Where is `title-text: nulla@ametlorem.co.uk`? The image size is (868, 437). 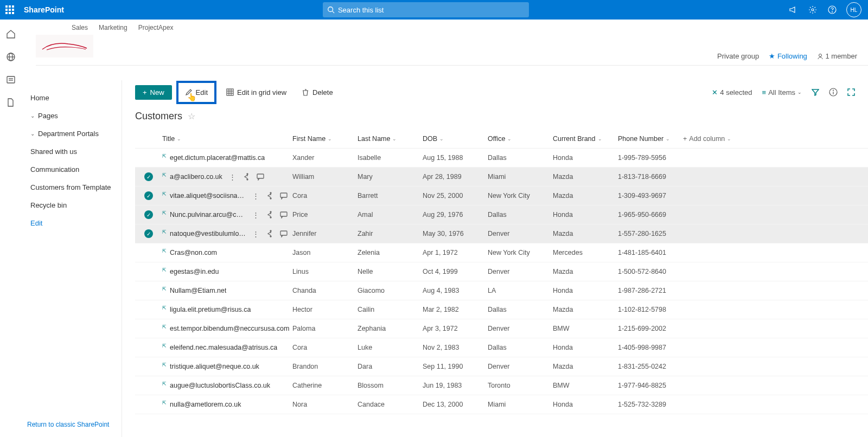 title-text: nulla@ametlorem.co.uk is located at coordinates (206, 404).